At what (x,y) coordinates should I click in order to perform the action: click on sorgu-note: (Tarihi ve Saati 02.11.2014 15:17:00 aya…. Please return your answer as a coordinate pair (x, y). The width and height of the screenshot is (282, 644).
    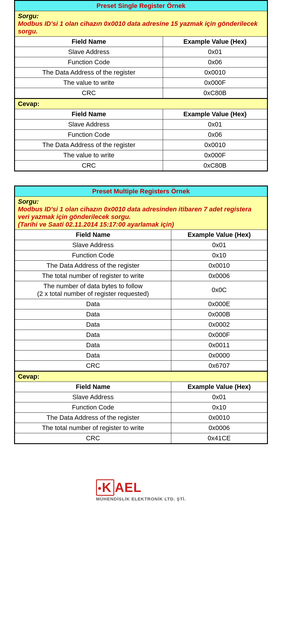
    Looking at the image, I should click on (96, 224).